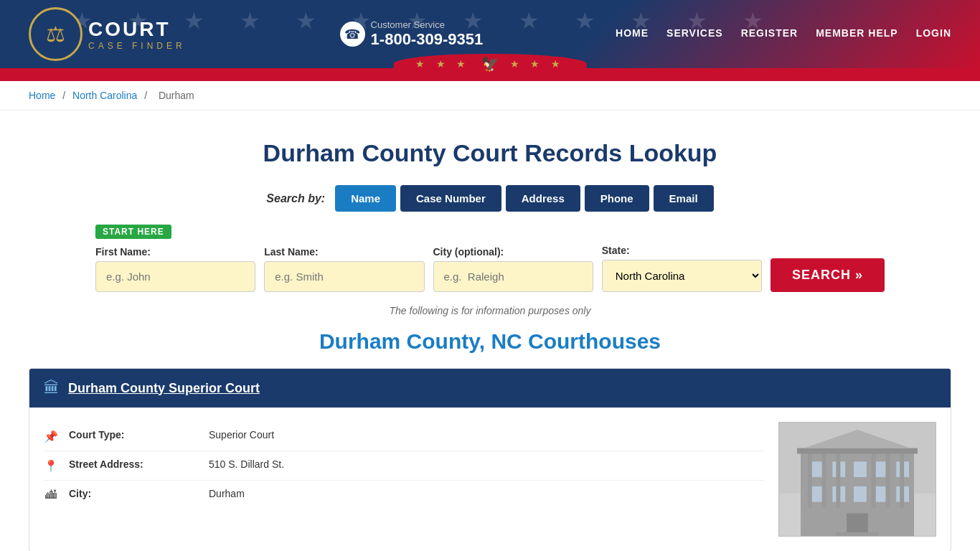 This screenshot has width=980, height=551. Describe the element at coordinates (133, 464) in the screenshot. I see `street-address-label: Street Address:` at that location.